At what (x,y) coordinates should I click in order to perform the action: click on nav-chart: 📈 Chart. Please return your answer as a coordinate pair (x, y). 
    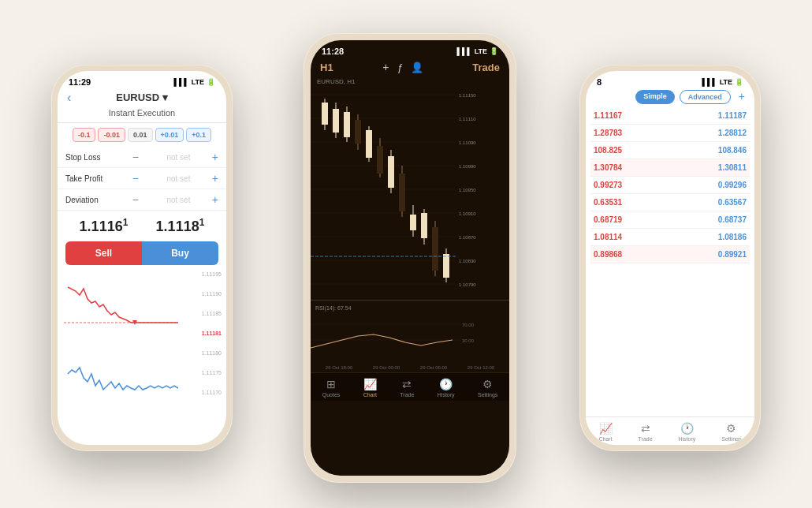
    Looking at the image, I should click on (371, 388).